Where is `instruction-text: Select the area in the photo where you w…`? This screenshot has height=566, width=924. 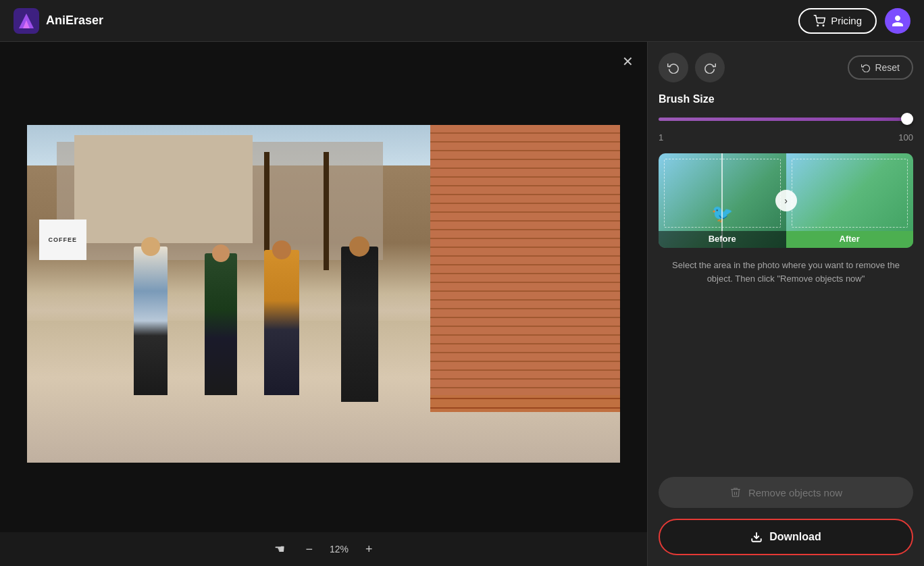
instruction-text: Select the area in the photo where you w… is located at coordinates (786, 272).